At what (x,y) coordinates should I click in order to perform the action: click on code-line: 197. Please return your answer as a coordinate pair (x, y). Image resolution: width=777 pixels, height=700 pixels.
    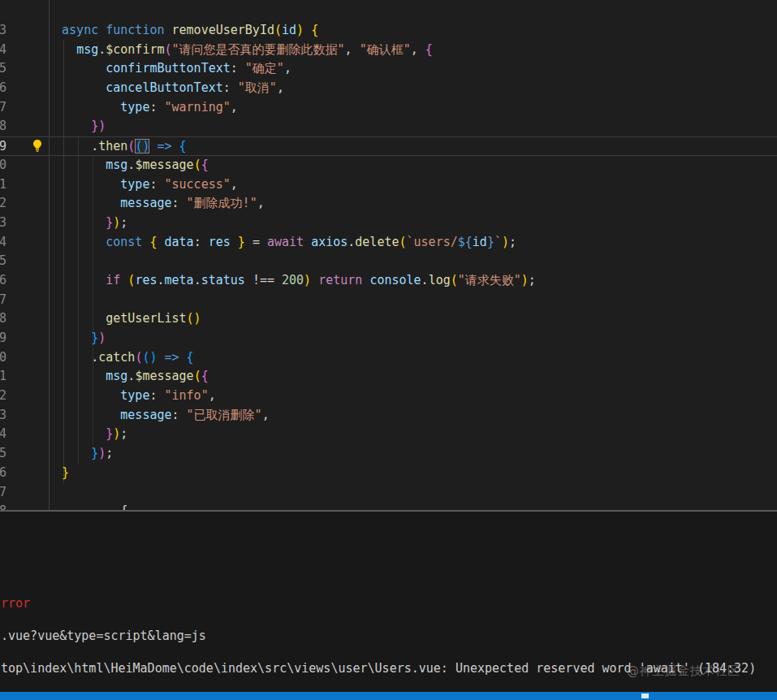
    Looking at the image, I should click on (388, 493).